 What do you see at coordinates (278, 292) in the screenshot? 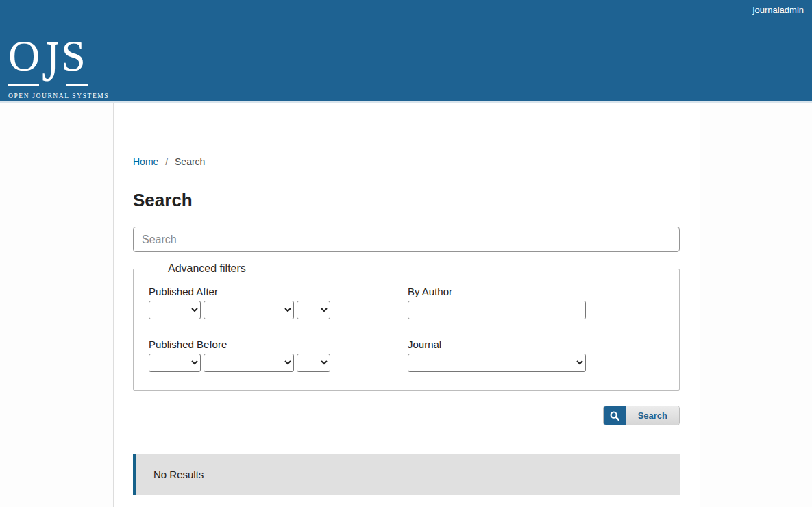
I see `published-after-label: Published After` at bounding box center [278, 292].